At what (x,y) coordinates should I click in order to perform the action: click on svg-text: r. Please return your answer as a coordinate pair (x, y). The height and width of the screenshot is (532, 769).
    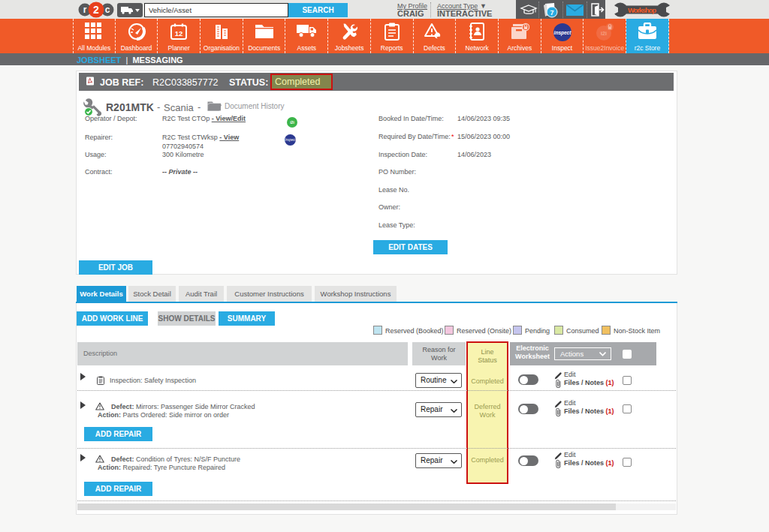
    Looking at the image, I should click on (86, 10).